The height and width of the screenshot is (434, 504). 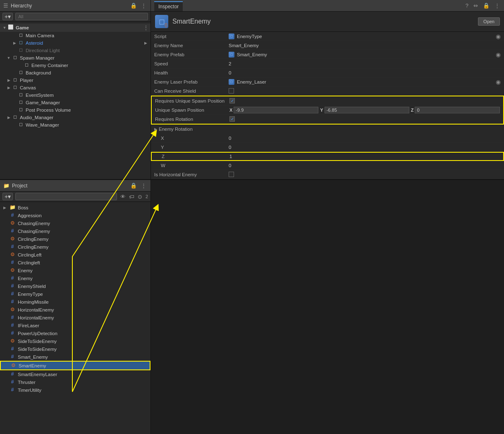 I want to click on hierarchy-item-directional-light: ◻ Directional Light, so click(x=75, y=50).